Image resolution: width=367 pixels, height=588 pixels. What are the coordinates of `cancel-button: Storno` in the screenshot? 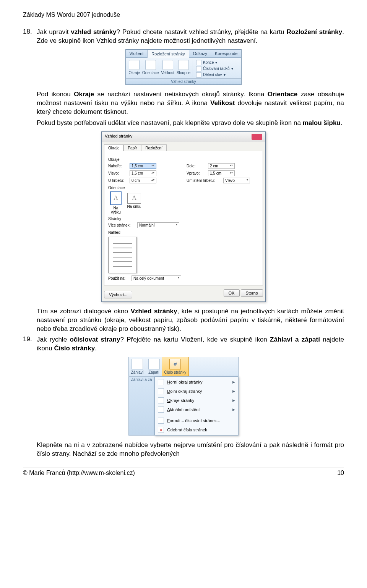 It's located at (252, 293).